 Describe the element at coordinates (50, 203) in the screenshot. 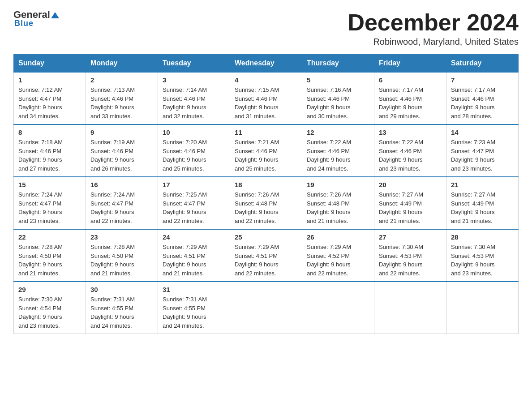

I see `calendar-cell: 15 Sunrise: 7:24 AM Sunset: 4:47 PM Dayl…` at that location.